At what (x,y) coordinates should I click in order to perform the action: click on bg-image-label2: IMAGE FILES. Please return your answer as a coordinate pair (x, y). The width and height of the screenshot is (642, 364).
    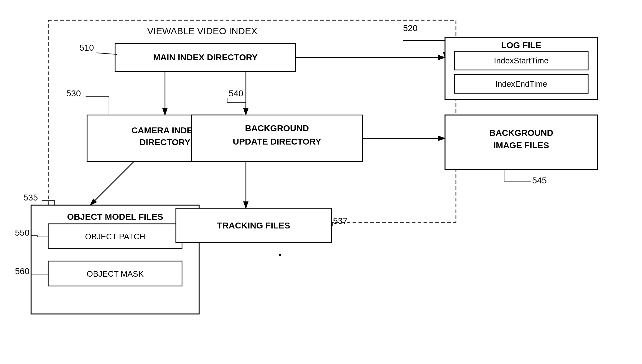
    Looking at the image, I should click on (522, 145).